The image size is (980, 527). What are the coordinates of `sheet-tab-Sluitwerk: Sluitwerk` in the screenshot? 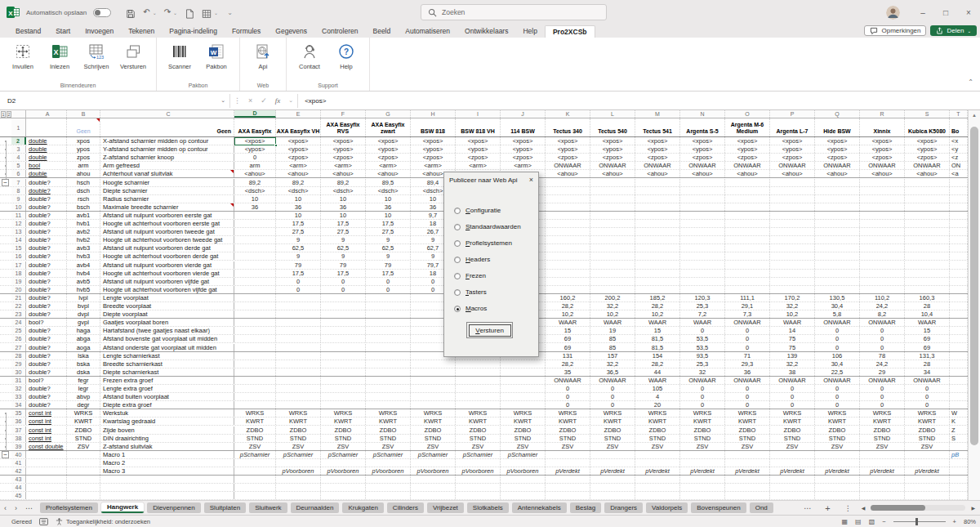 It's located at (268, 508).